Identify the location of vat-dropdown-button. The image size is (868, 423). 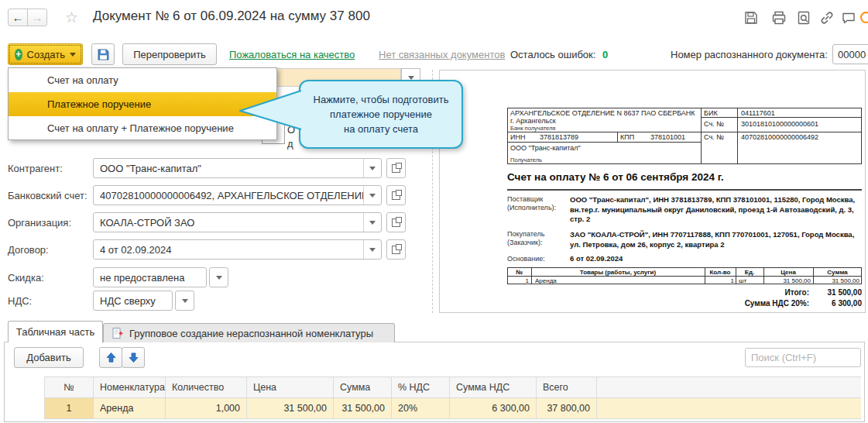
(184, 301).